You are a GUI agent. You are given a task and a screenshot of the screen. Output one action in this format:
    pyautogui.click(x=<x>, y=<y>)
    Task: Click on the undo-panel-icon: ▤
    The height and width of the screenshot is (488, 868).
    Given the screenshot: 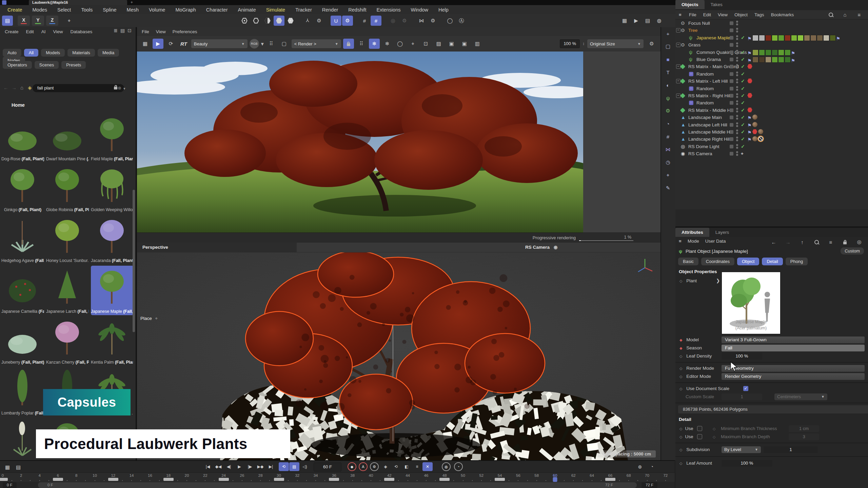 What is the action you would take?
    pyautogui.click(x=7, y=21)
    